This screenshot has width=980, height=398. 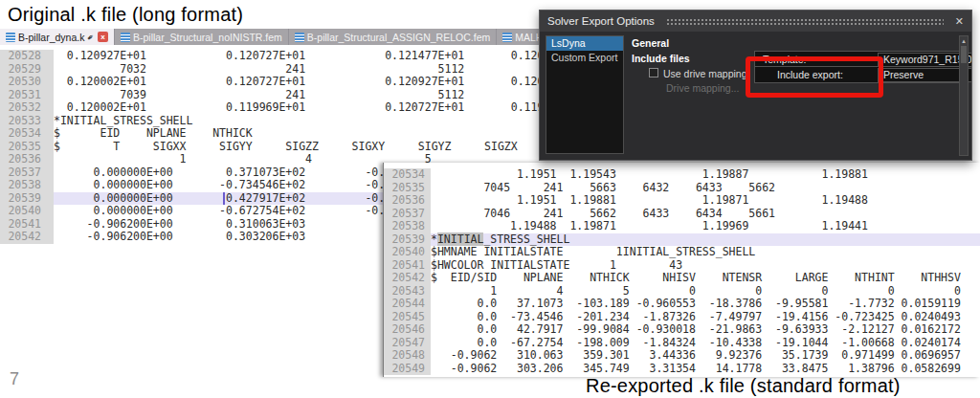 What do you see at coordinates (408, 304) in the screenshot?
I see `line-number: 20544` at bounding box center [408, 304].